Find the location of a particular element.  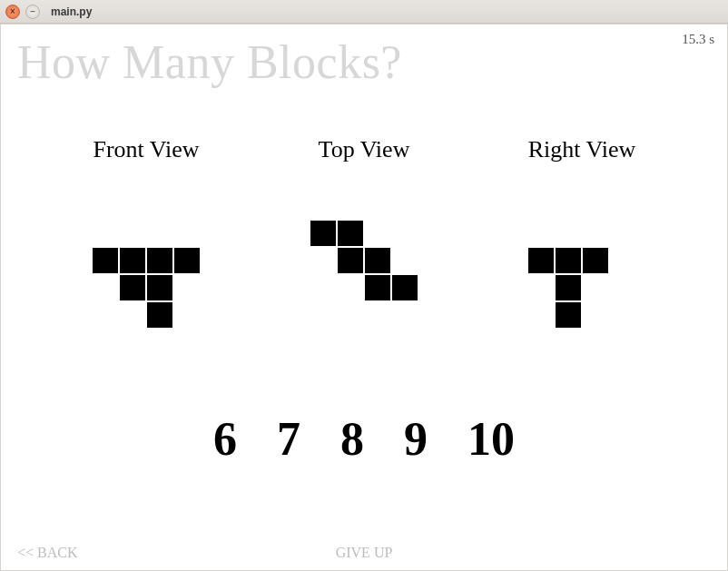

view-right: Right View is located at coordinates (582, 246).